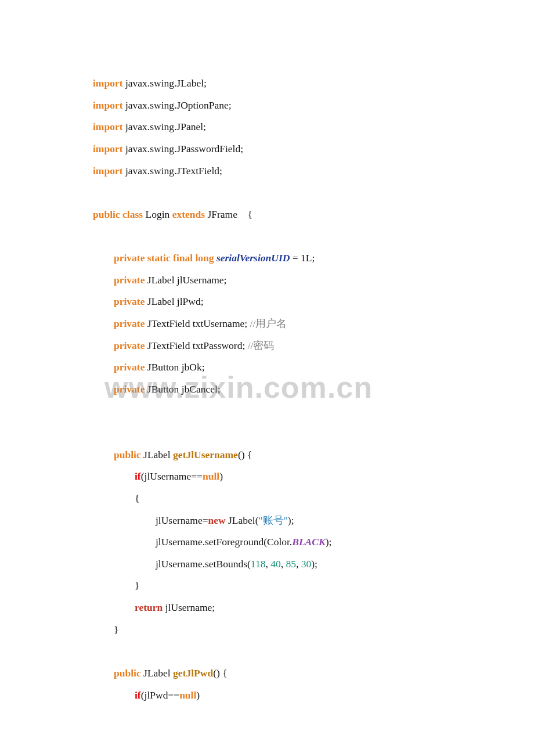 This screenshot has height=756, width=534. Describe the element at coordinates (253, 258) in the screenshot. I see `code-token: serialVersionUID` at that location.